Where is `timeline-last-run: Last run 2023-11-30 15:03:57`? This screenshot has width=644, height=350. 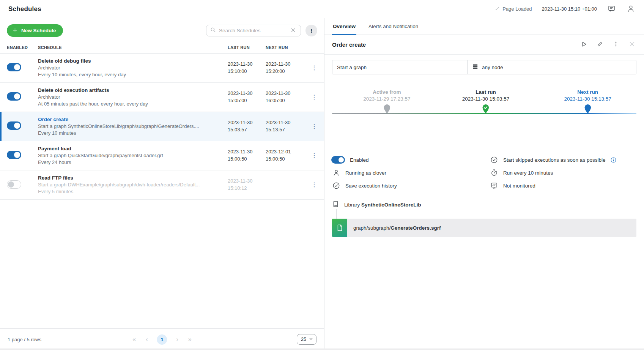 timeline-last-run: Last run 2023-11-30 15:03:57 is located at coordinates (486, 102).